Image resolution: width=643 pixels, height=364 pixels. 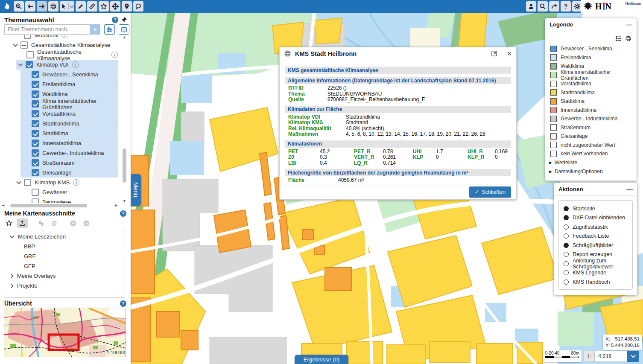 What do you see at coordinates (19, 6) in the screenshot?
I see `zoom-in-button` at bounding box center [19, 6].